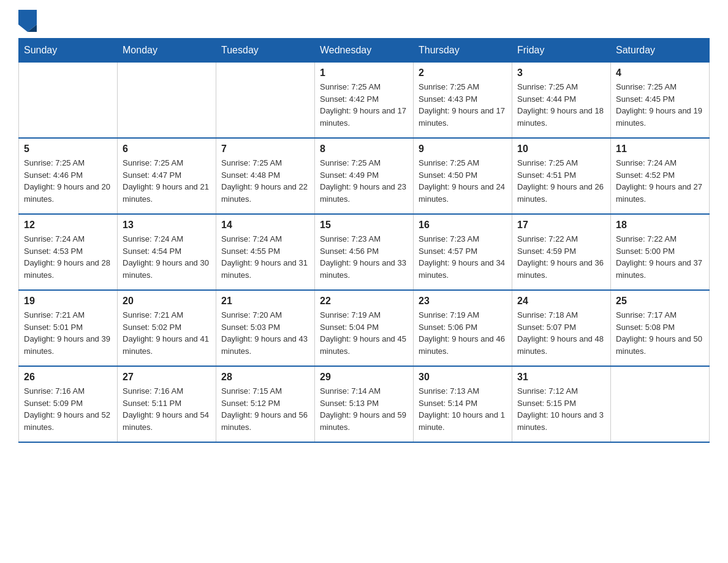  I want to click on calendar-cell: 5Sunrise: 7:25 AM Sunset: 4:46 PM Daylig…, so click(69, 176).